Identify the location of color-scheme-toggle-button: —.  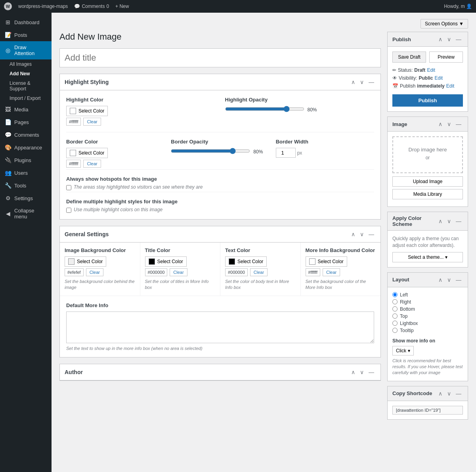
(459, 221).